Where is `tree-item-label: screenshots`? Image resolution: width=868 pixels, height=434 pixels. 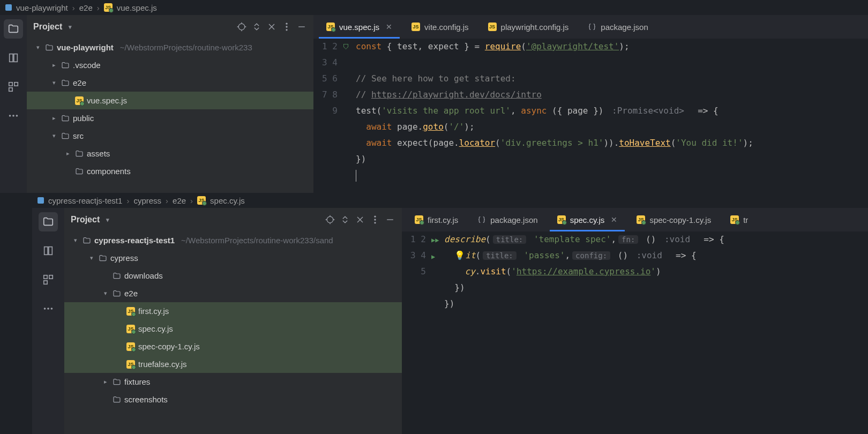
tree-item-label: screenshots is located at coordinates (146, 400).